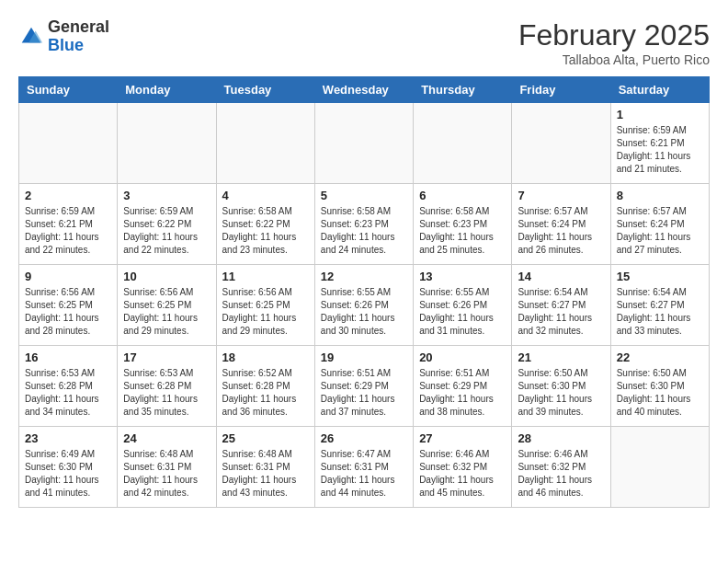 This screenshot has width=728, height=563. What do you see at coordinates (167, 90) in the screenshot?
I see `weekday-header-monday: Monday` at bounding box center [167, 90].